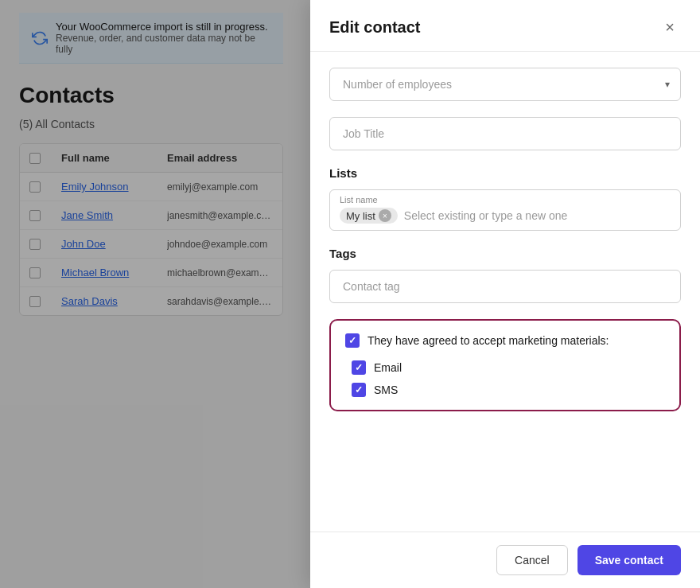 This screenshot has width=700, height=588. Describe the element at coordinates (532, 560) in the screenshot. I see `cancel-button: Cancel` at that location.